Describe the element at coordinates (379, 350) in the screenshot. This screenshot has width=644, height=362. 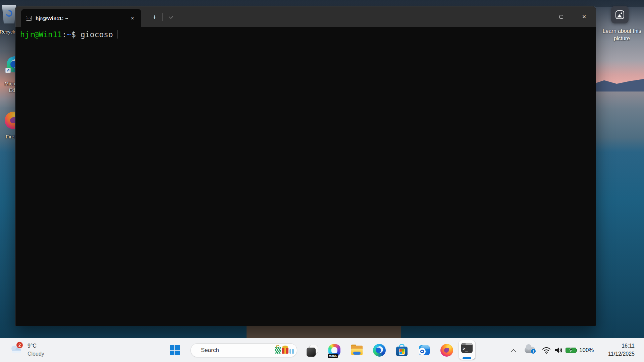
I see `taskbar-icon-edge` at that location.